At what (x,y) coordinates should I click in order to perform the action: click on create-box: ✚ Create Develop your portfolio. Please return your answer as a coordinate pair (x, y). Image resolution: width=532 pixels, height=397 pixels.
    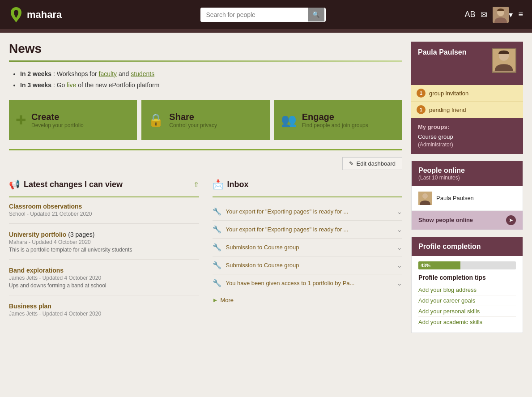
    Looking at the image, I should click on (73, 120).